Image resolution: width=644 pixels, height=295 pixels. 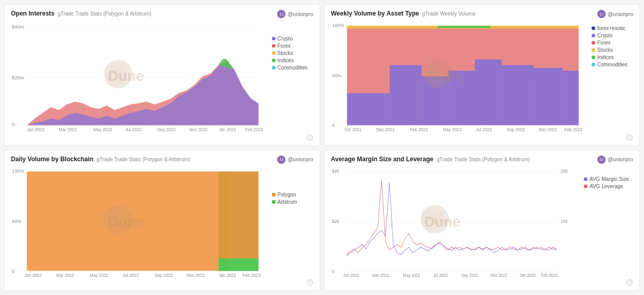 What do you see at coordinates (196, 275) in the screenshot?
I see `svg-text: Nov 2022` at bounding box center [196, 275].